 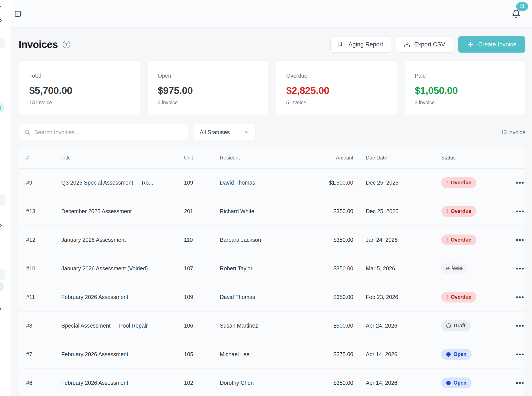 What do you see at coordinates (272, 240) in the screenshot?
I see `table-row: #12 January 2026 Assessment 110 Barbara …` at bounding box center [272, 240].